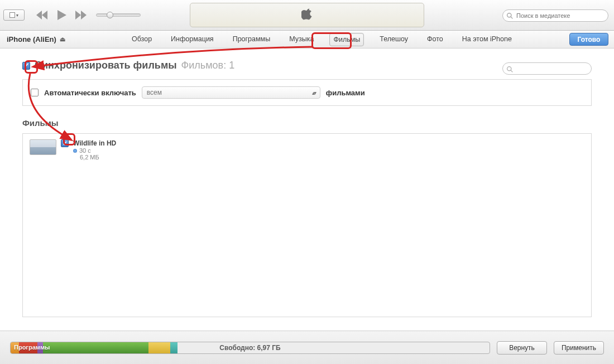  What do you see at coordinates (61, 15) in the screenshot?
I see `play-button` at bounding box center [61, 15].